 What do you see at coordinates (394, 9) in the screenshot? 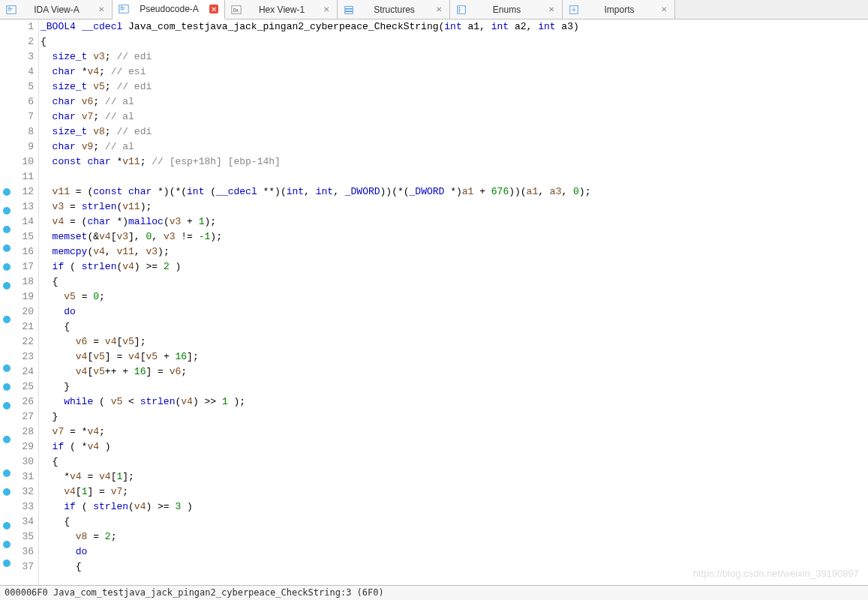
I see `tab-structures: Structures✕` at bounding box center [394, 9].